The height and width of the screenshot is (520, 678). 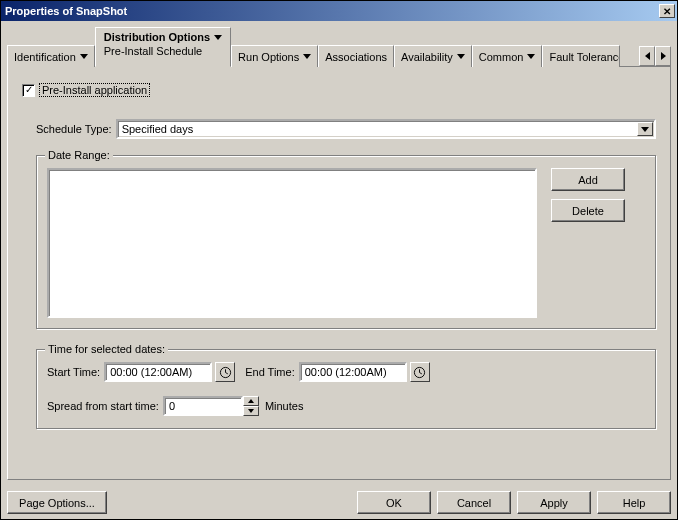 What do you see at coordinates (588, 180) in the screenshot?
I see `add-button: Add` at bounding box center [588, 180].